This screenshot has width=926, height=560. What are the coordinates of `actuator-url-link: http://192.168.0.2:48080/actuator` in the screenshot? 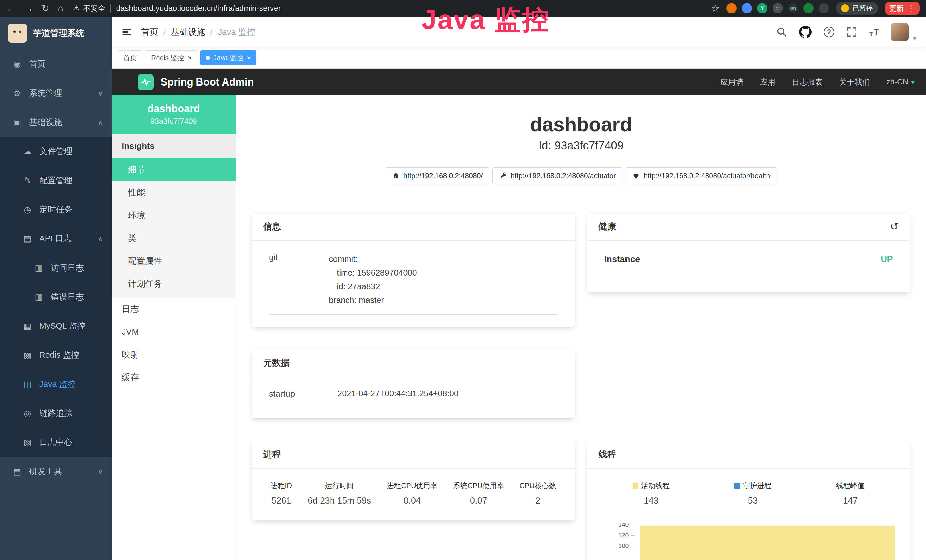 It's located at (558, 176).